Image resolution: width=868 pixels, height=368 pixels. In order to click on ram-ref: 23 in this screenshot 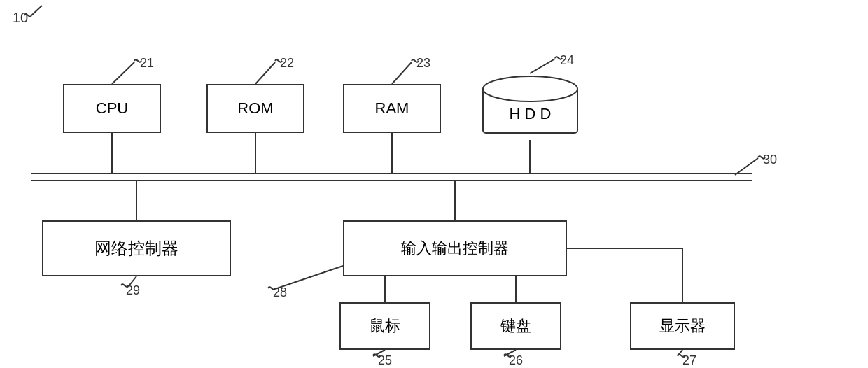, I will do `click(424, 63)`.